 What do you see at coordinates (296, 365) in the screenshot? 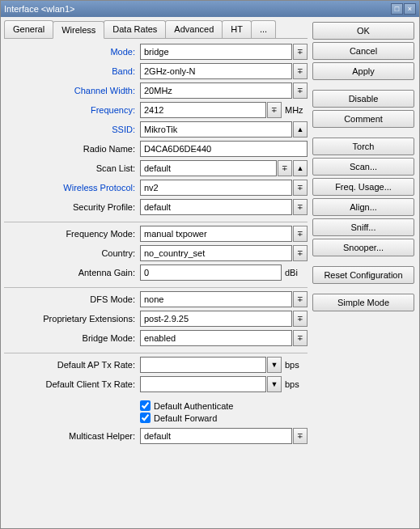
I see `default-ap-tx-unit: bps` at bounding box center [296, 365].